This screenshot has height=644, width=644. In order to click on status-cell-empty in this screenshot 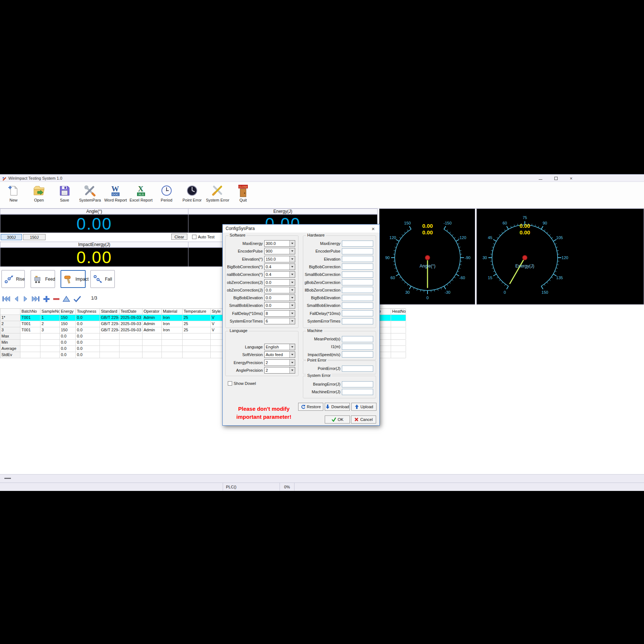, I will do `click(112, 487)`.